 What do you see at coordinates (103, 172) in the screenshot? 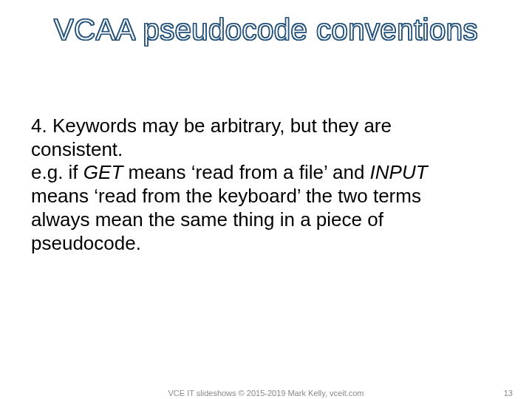
I see `keyword-get: GET` at bounding box center [103, 172].